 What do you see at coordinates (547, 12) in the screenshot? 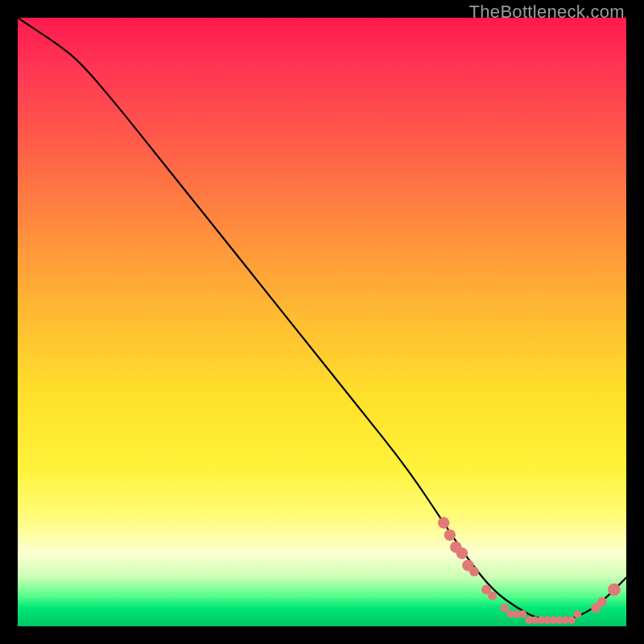
I see `watermark-text: TheBottleneck.com` at bounding box center [547, 12].